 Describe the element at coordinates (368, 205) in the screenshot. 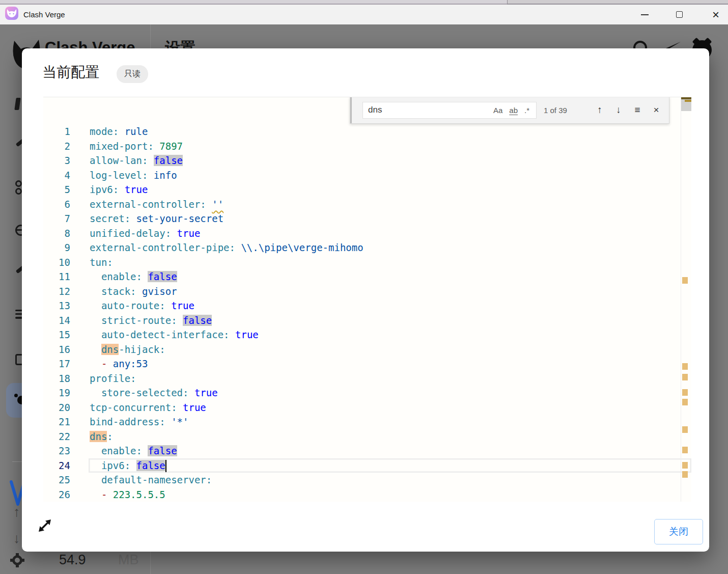

I see `code-line-6: 6external-controller: ''` at that location.